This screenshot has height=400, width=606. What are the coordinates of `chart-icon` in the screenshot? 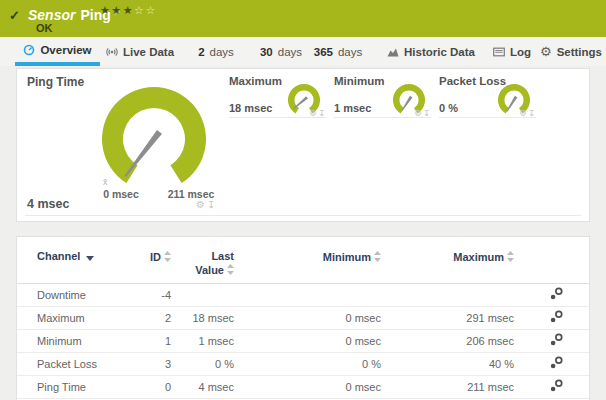 It's located at (393, 52).